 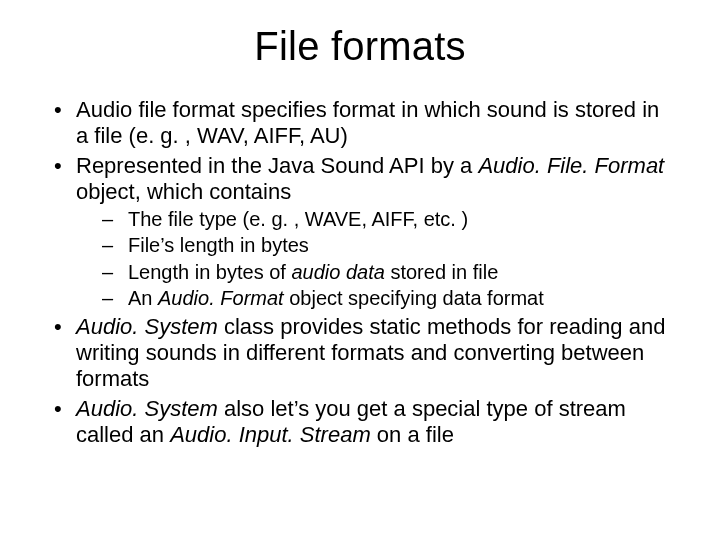 What do you see at coordinates (368, 122) in the screenshot?
I see `bullet-text: Audio file format specifies format in wh…` at bounding box center [368, 122].